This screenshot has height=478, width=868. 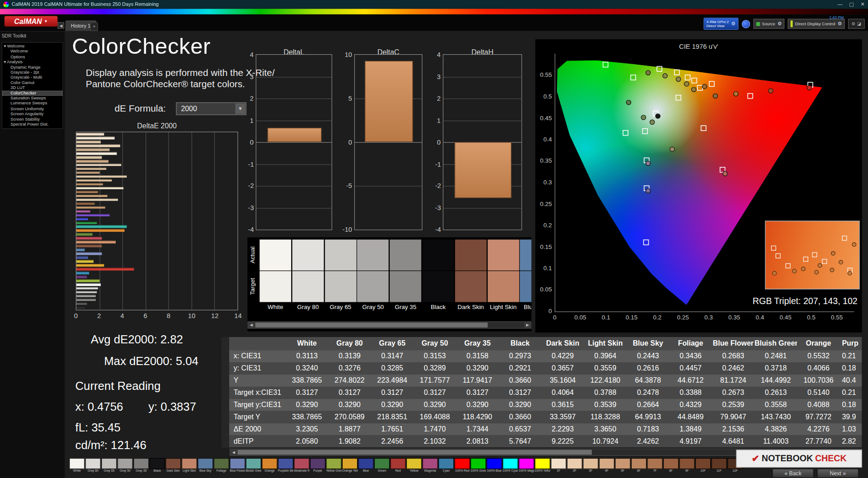 I want to click on close-button: ✕, so click(x=863, y=5).